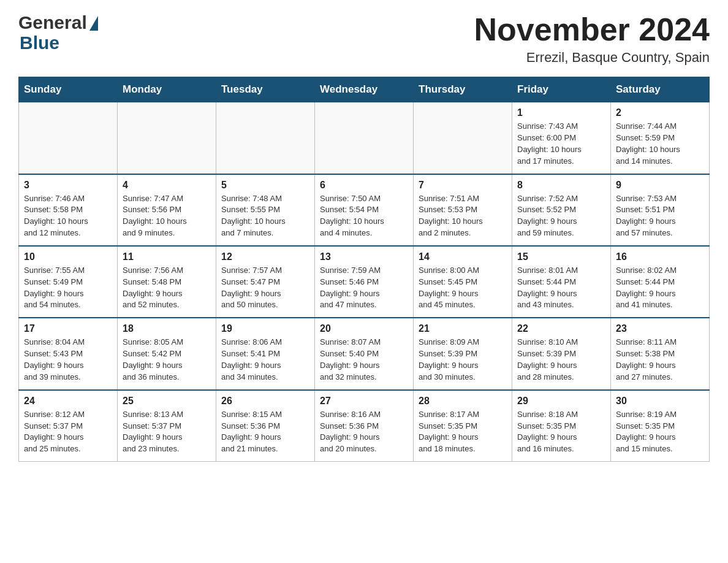 The image size is (728, 563). I want to click on day-info: Sunrise: 8:17 AMSunset: 5:35 PMDaylight:…, so click(463, 432).